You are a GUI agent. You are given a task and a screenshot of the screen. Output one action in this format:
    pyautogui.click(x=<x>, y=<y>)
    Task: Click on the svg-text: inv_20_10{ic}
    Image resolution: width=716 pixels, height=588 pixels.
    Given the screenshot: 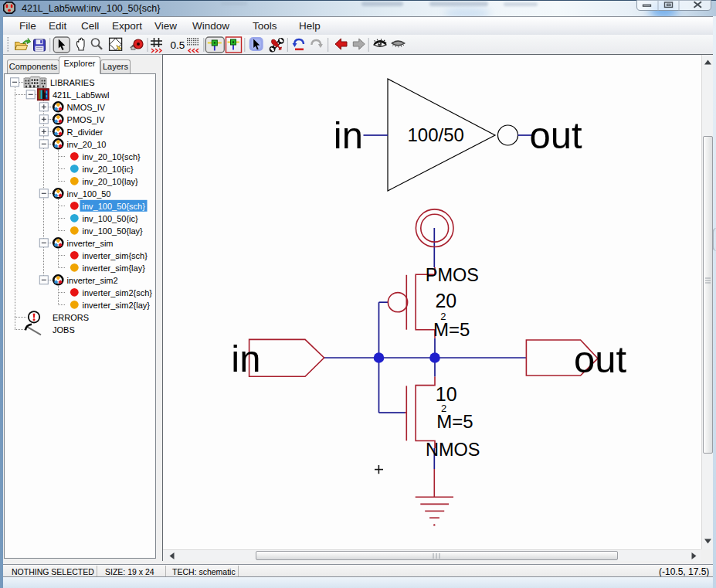 What is the action you would take?
    pyautogui.click(x=108, y=169)
    